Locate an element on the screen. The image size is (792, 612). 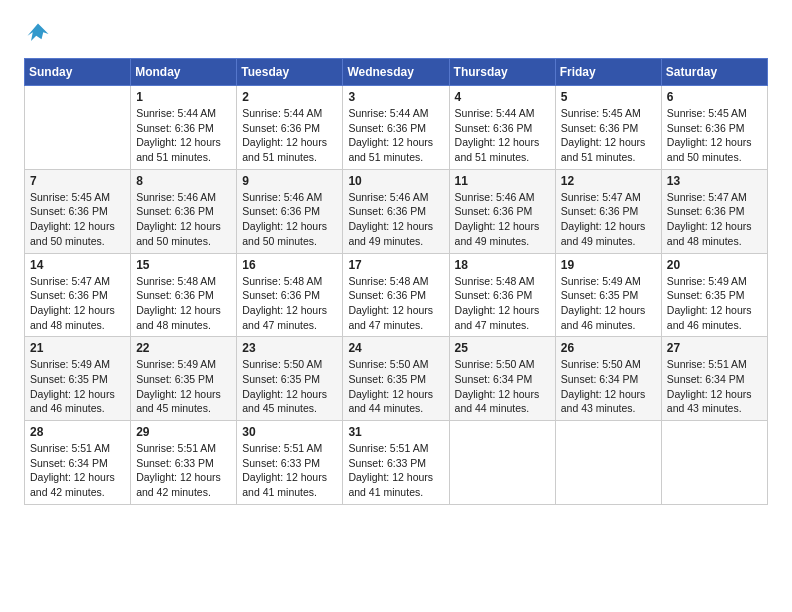
calendar-cell: 5Sunrise: 5:45 AMSunset: 6:36 PMDaylight… is located at coordinates (608, 128).